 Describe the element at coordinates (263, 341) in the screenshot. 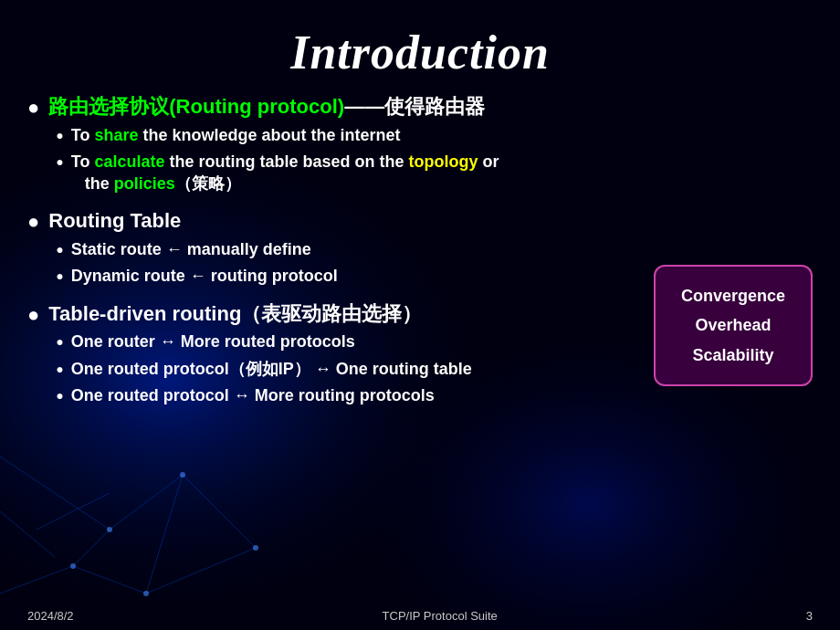

I see `sub-item-3-1: ● One router ↔ More routed protocols` at that location.